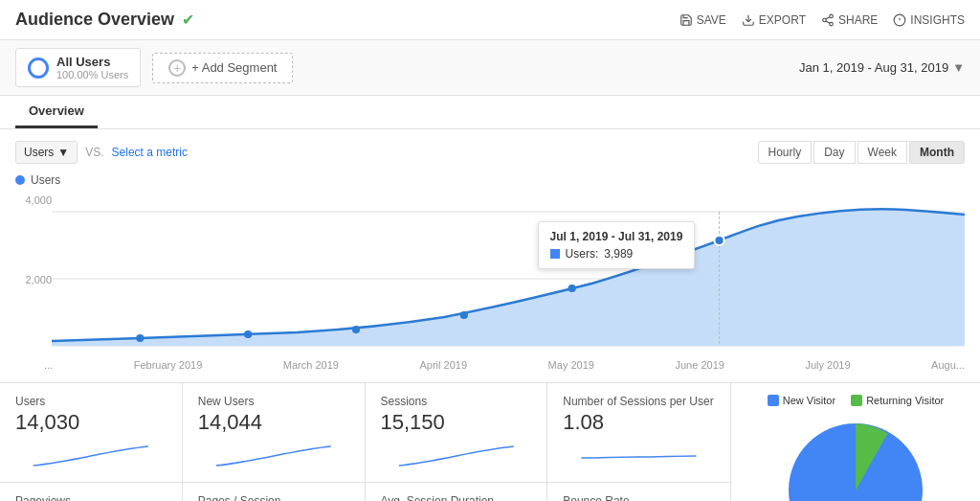 Image resolution: width=980 pixels, height=501 pixels. What do you see at coordinates (33, 280) in the screenshot?
I see `y-axis-2000: 2,000` at bounding box center [33, 280].